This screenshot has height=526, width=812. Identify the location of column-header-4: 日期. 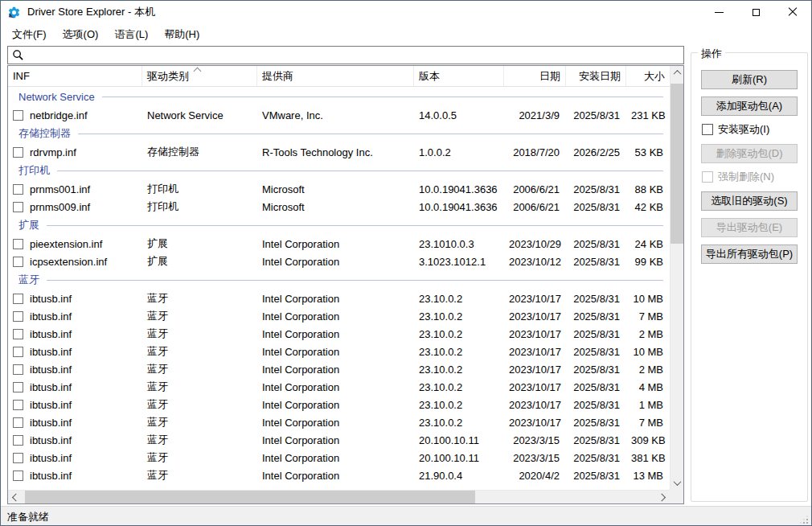
(535, 76).